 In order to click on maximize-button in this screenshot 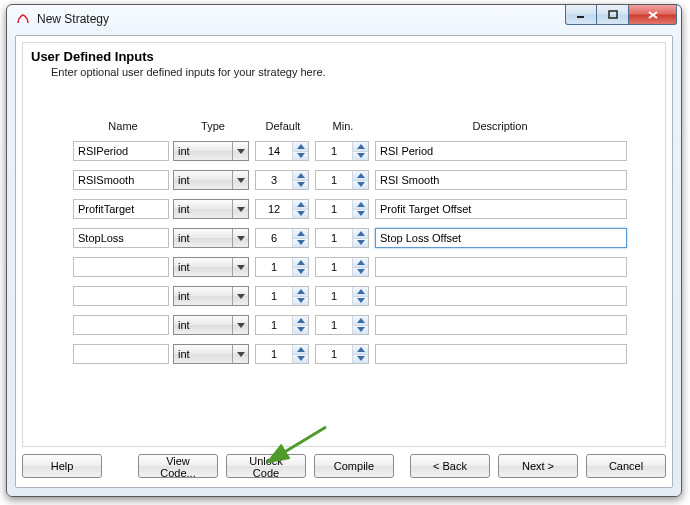, I will do `click(613, 15)`.